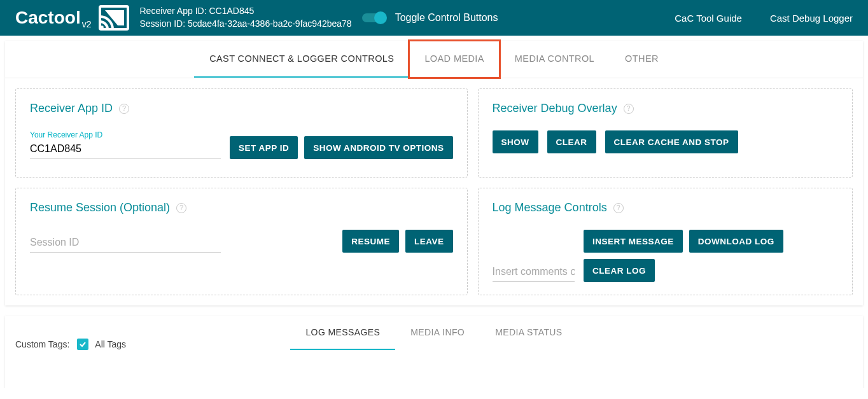  I want to click on main-tabs: CAST CONNECT & LOGGER CONTROLS LOAD MEDI…, so click(434, 60).